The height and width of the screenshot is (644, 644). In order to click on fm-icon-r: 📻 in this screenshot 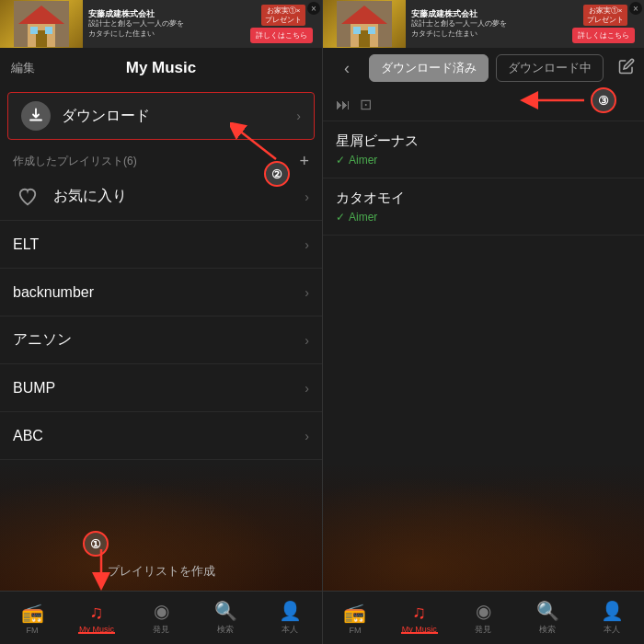, I will do `click(355, 613)`.